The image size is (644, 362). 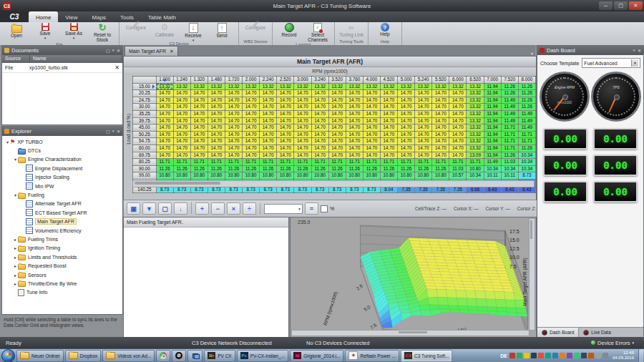 What do you see at coordinates (565, 139) in the screenshot?
I see `digital-display-1: 0.00` at bounding box center [565, 139].